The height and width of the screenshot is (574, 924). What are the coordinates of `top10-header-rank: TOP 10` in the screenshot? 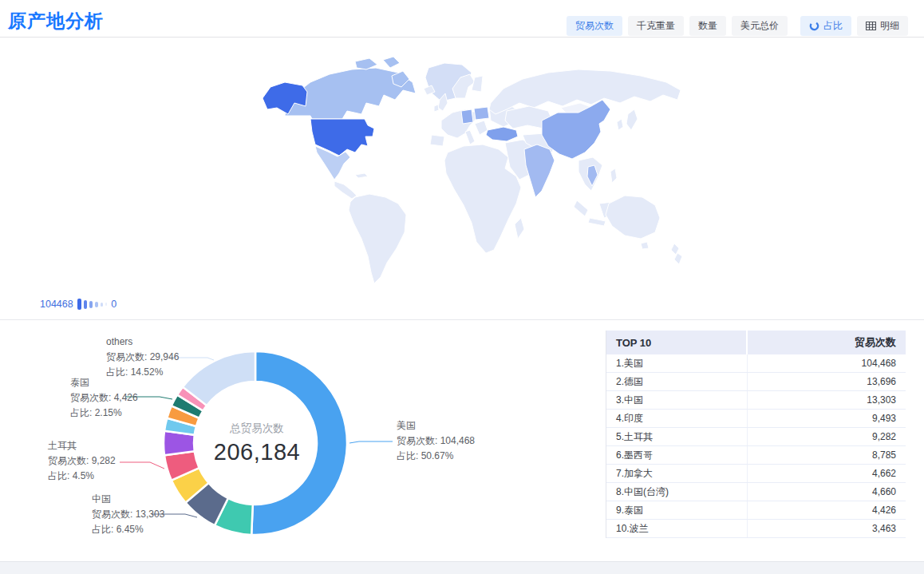 It's located at (677, 342).